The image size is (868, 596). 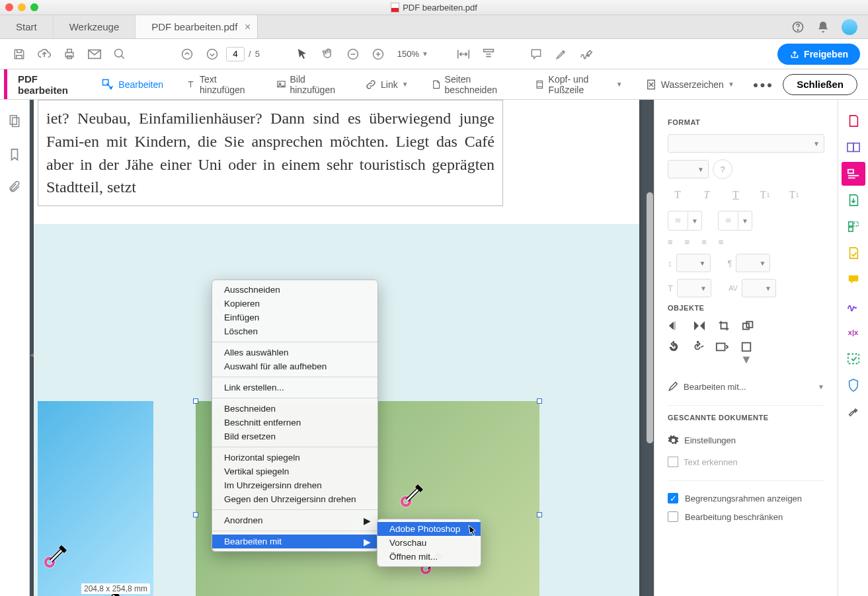 I want to click on number-list-button: ≡, so click(x=729, y=221).